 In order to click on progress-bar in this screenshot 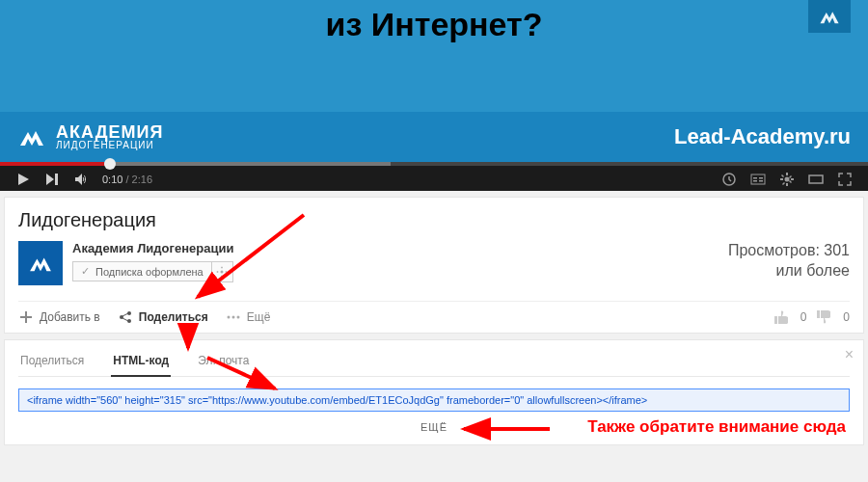, I will do `click(434, 164)`.